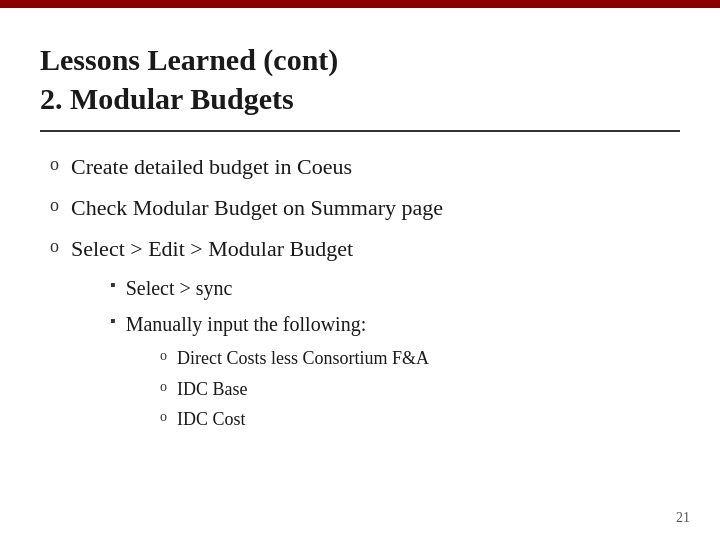 The height and width of the screenshot is (540, 720). Describe the element at coordinates (212, 390) in the screenshot. I see `sub-sub-bullet-text-2: IDC Base` at that location.